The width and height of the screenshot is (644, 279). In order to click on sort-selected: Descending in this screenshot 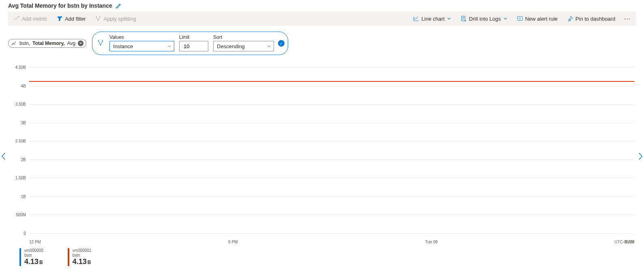, I will do `click(231, 46)`.